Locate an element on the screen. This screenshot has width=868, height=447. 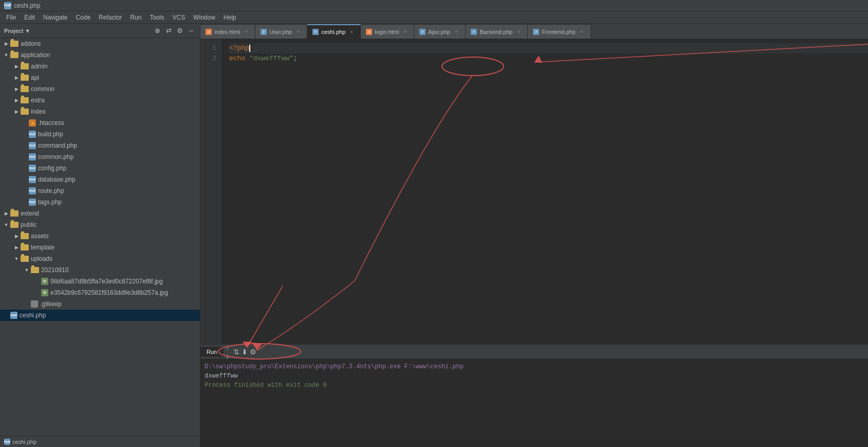
tree-item-common-php: PHP common.php is located at coordinates (100, 157).